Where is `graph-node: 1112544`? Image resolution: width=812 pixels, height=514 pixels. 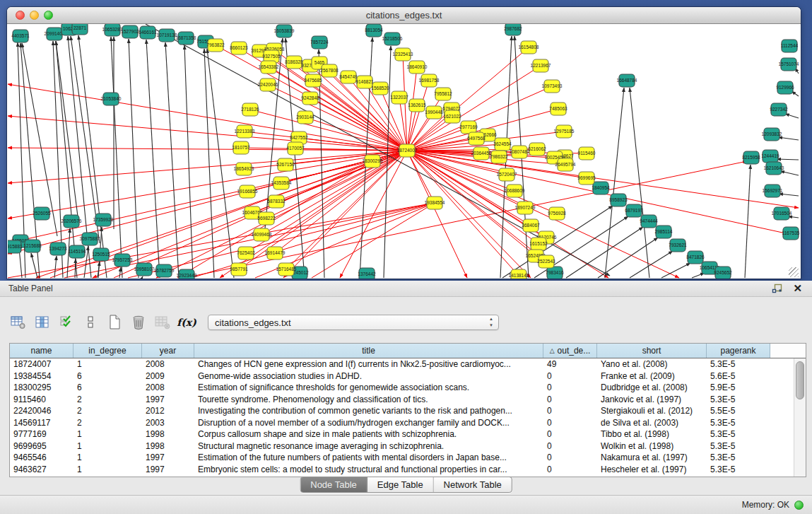
graph-node: 1112544 is located at coordinates (790, 46).